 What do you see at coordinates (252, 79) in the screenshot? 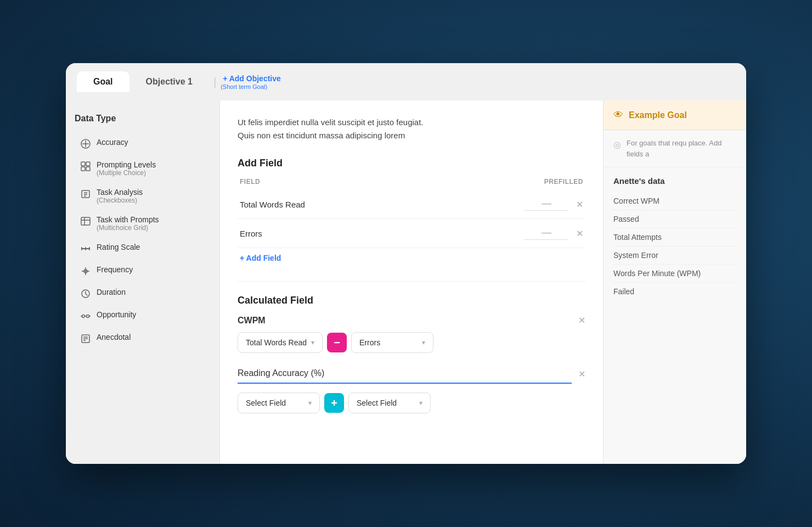
I see `add-objective-label: + Add Objective` at bounding box center [252, 79].